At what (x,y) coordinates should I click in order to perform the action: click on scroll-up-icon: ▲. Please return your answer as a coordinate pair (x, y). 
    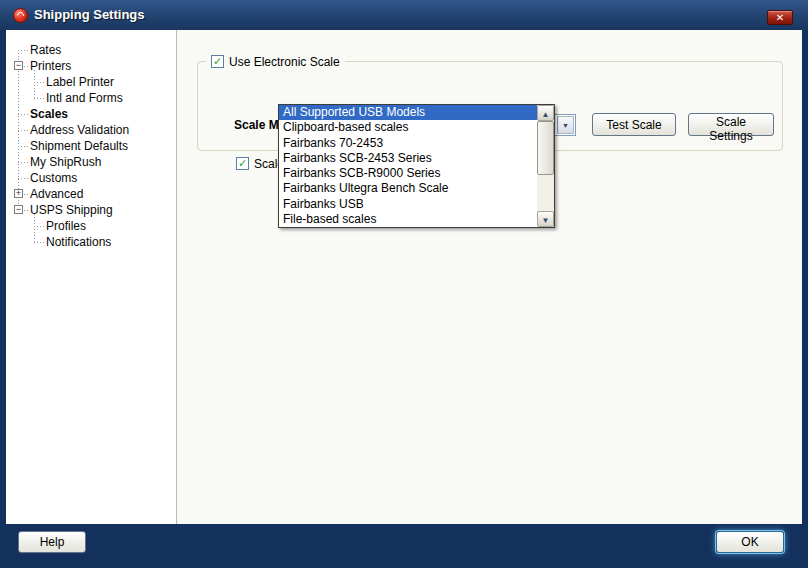
    Looking at the image, I should click on (546, 114).